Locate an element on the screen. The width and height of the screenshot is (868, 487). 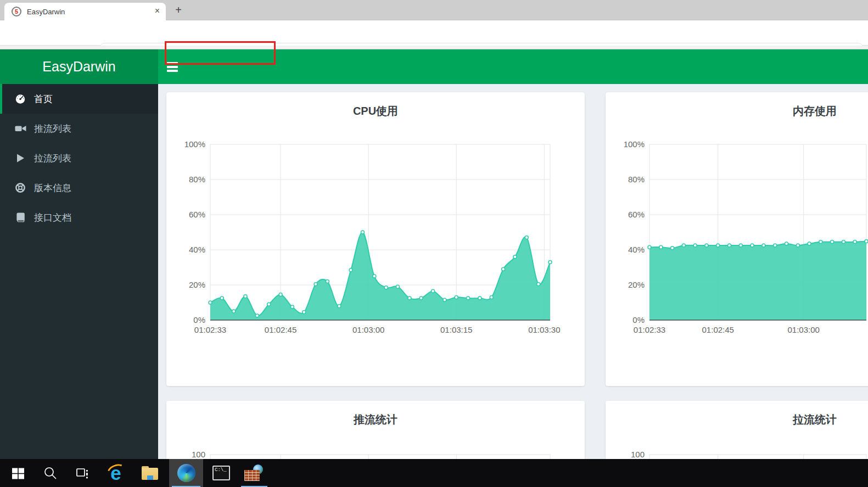
edge-taskbar-button is located at coordinates (186, 473).